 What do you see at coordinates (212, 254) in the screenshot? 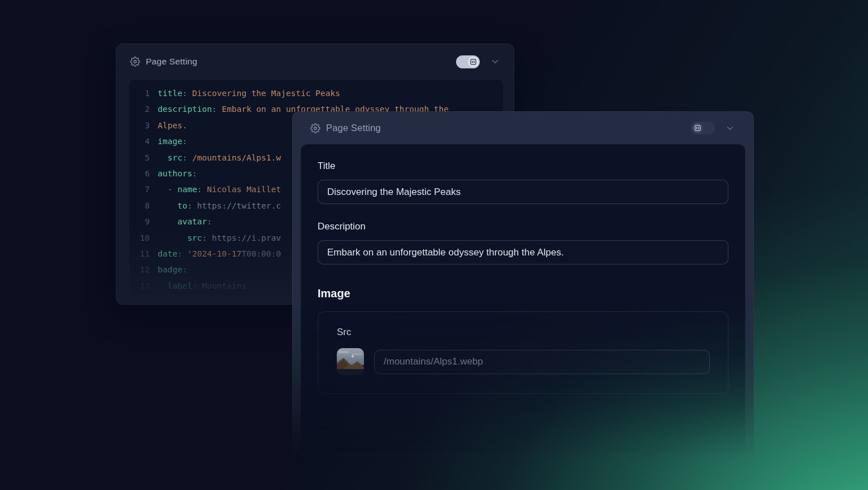
I see `code-token-val: '2024-10-17` at bounding box center [212, 254].